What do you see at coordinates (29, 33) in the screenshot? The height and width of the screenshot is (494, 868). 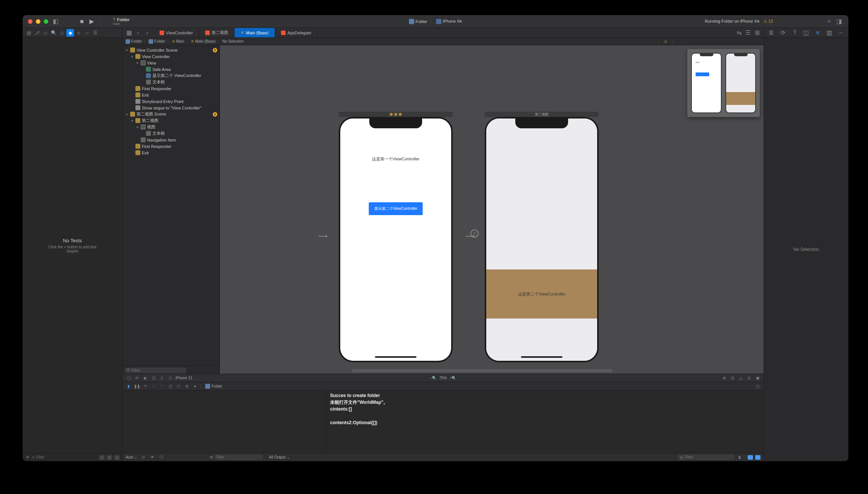 I see `project-navigator-tab: ▤` at bounding box center [29, 33].